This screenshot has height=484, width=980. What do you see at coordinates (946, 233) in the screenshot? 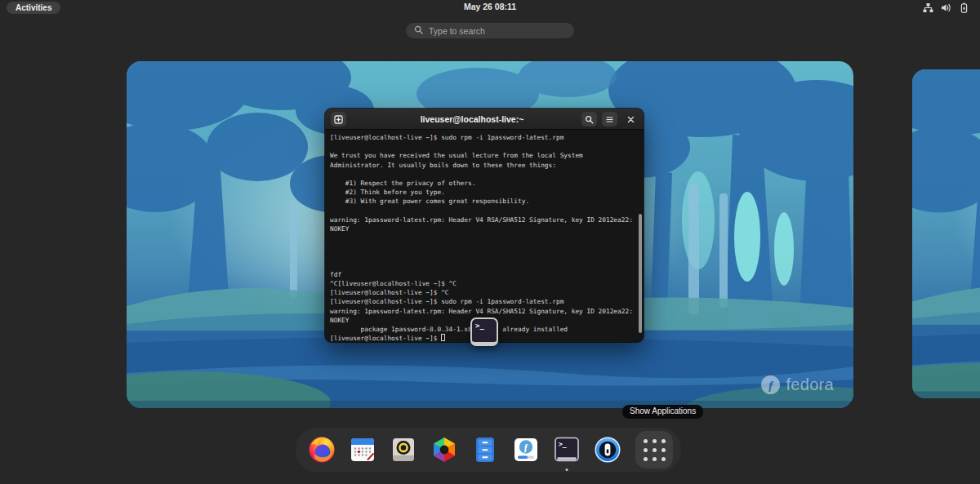
I see `desktop-wallpaper-next` at bounding box center [946, 233].